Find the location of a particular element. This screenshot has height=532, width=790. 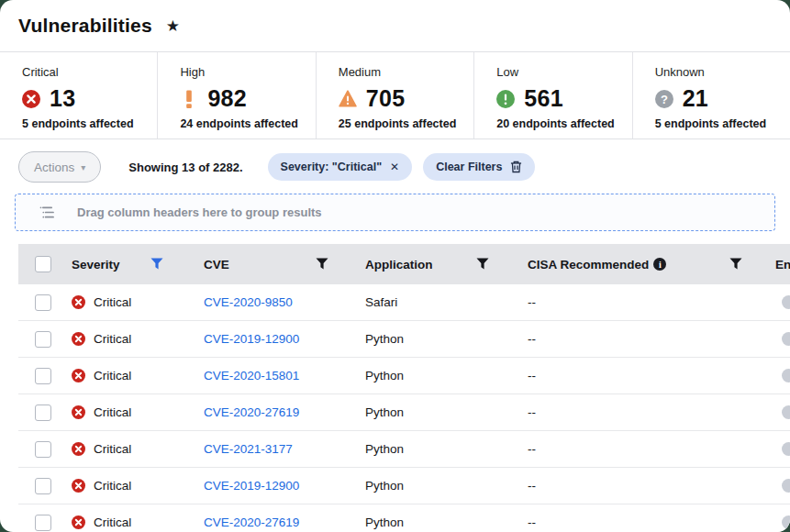

column-header-application: Application is located at coordinates (399, 264).